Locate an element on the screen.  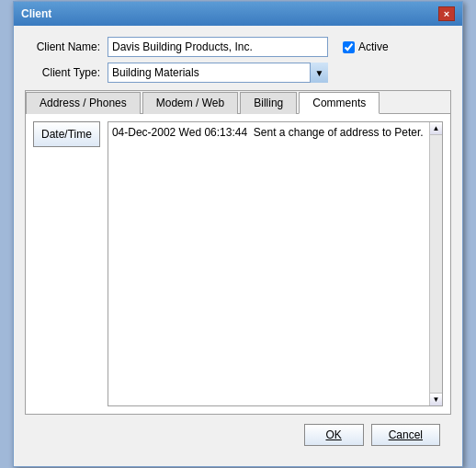
client-name-label: Client Name: is located at coordinates (66, 47).